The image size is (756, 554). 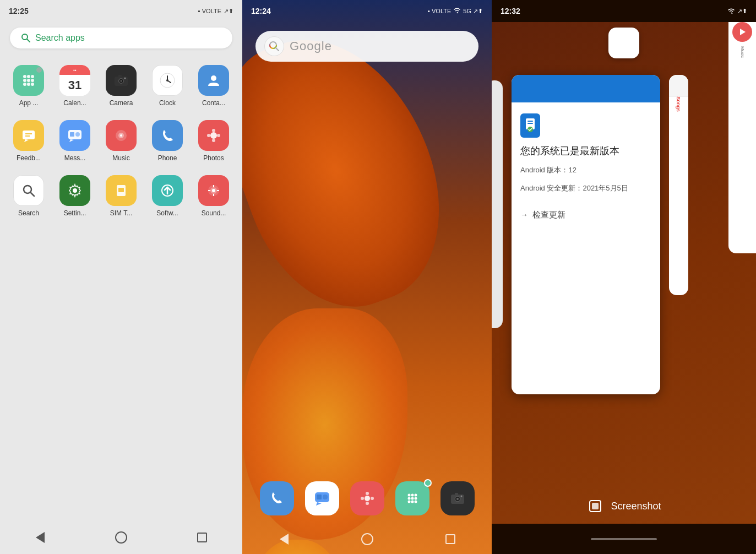 I want to click on settings-svg, so click(x=75, y=191).